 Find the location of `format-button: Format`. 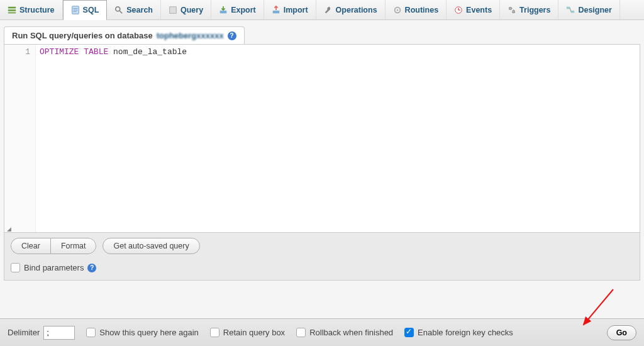

format-button: Format is located at coordinates (74, 246).